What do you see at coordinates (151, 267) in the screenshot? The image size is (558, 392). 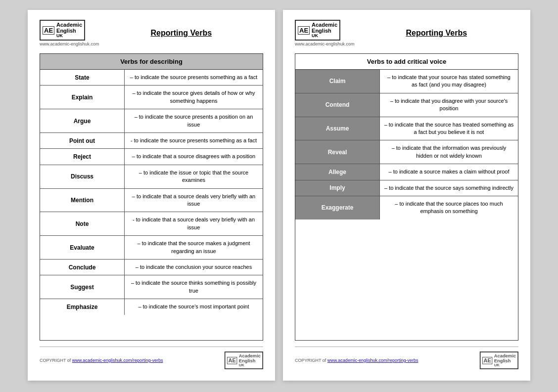 I see `table-row: Conclude – to indicate the conclusion yo…` at bounding box center [151, 267].